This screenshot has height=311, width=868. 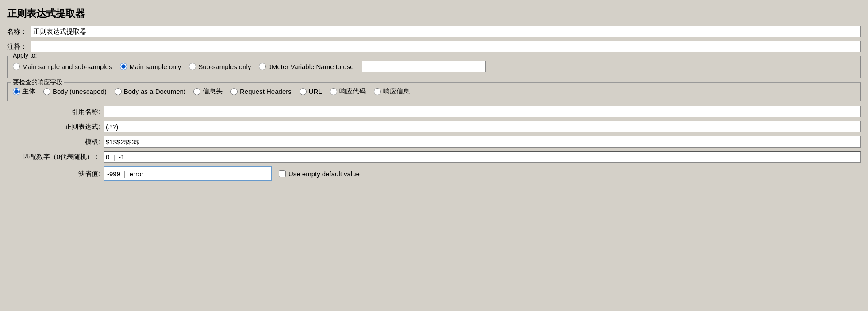 What do you see at coordinates (80, 91) in the screenshot?
I see `radio-body-unescaped-label: Body (unescaped)` at bounding box center [80, 91].